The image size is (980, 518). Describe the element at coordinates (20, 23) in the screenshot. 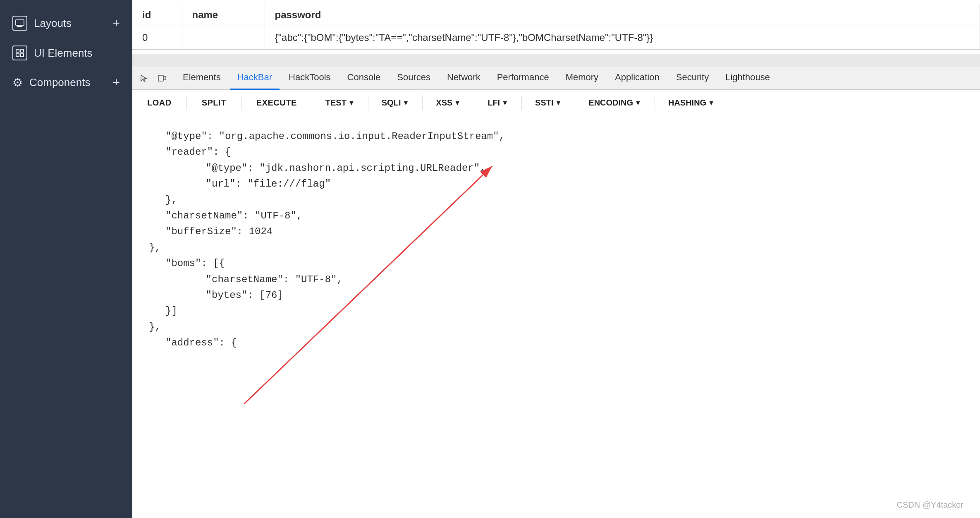

I see `monitor-icon` at that location.